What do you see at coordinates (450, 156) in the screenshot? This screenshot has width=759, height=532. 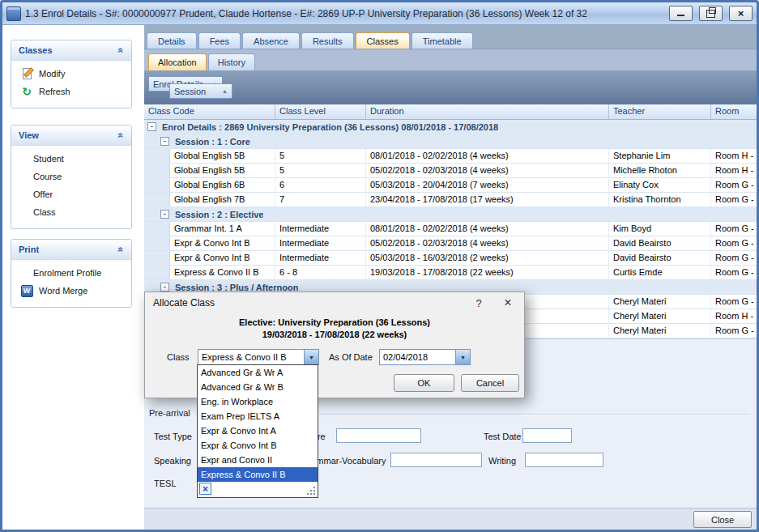 I see `table-row: Global English 5B508/01/2018 - 02/02/201…` at bounding box center [450, 156].